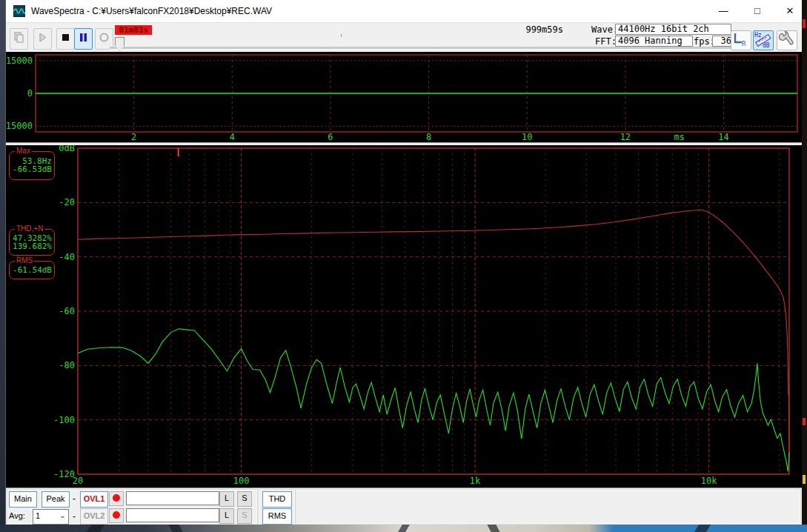 This screenshot has height=532, width=807. What do you see at coordinates (709, 481) in the screenshot?
I see `svg-text: 10k` at bounding box center [709, 481].